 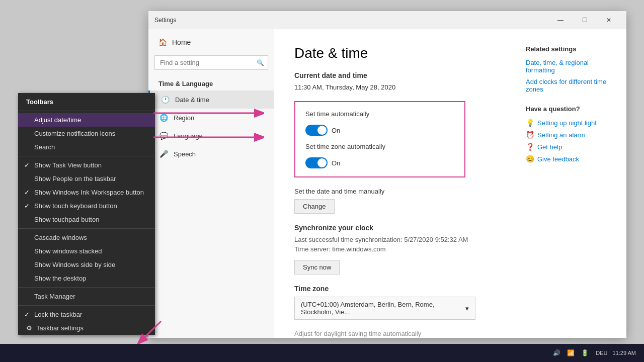 What do you see at coordinates (571, 49) in the screenshot?
I see `related-settings-title: Related settings` at bounding box center [571, 49].